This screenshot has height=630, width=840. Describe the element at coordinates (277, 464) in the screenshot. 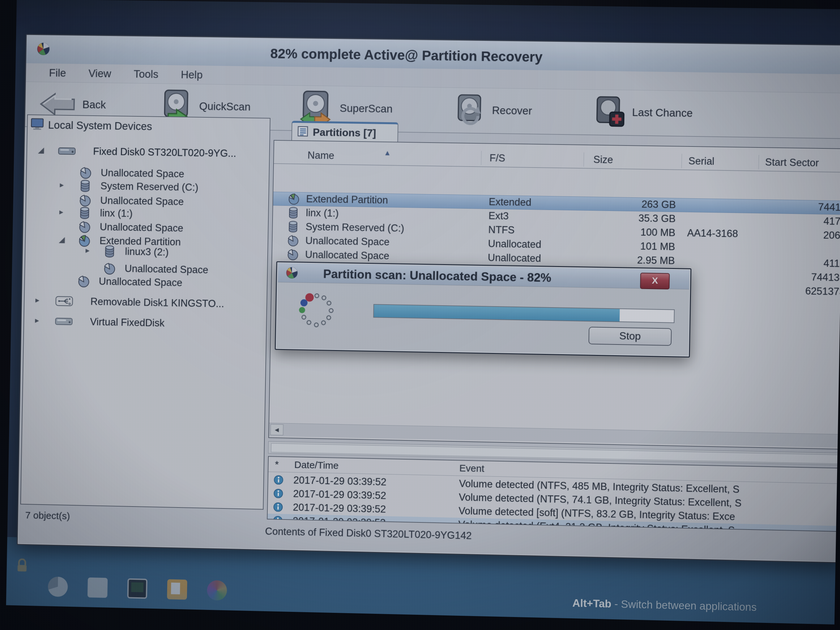

I see `column-star: *` at that location.